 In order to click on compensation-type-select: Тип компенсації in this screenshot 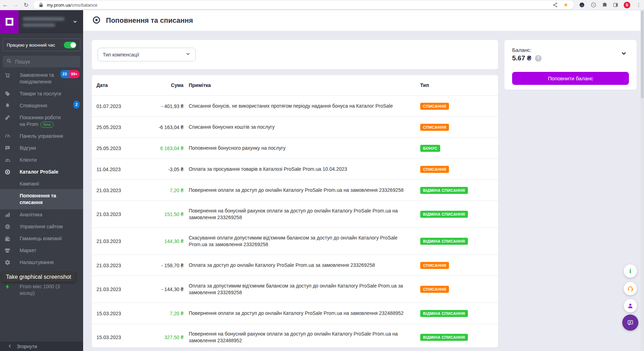, I will do `click(147, 55)`.